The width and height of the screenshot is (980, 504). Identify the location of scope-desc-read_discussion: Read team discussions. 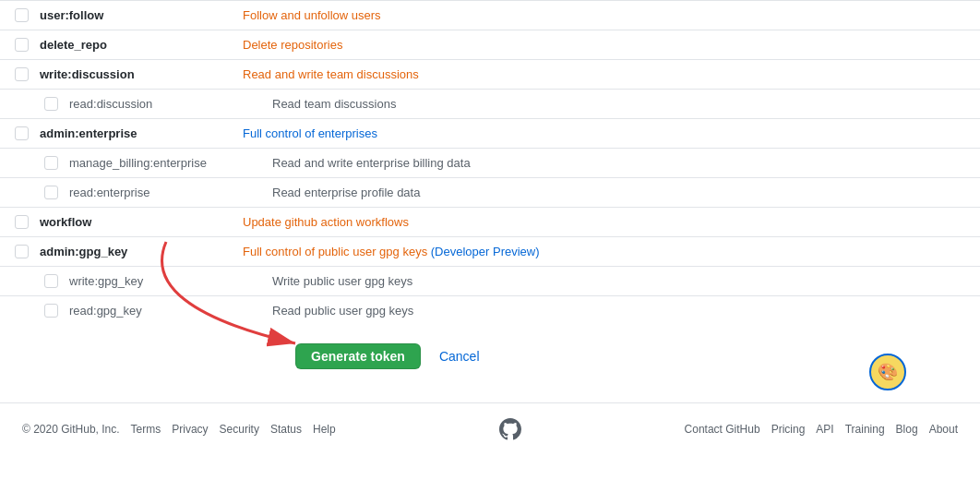
(334, 103).